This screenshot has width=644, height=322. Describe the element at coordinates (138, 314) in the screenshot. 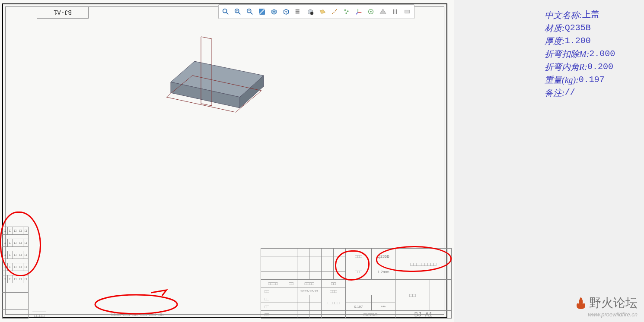

I see `drawing-code: □□□-□□-□□-□□-□□-□□` at that location.